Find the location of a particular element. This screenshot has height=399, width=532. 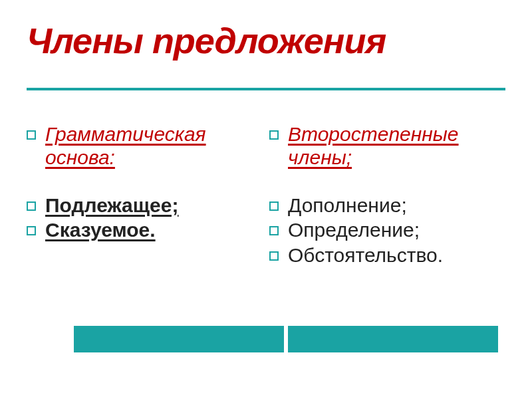

list-item: Определение; is located at coordinates (387, 230).